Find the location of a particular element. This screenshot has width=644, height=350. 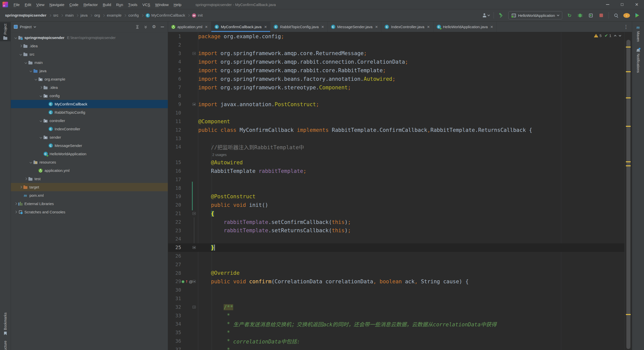

tree-item-test: test is located at coordinates (89, 179).